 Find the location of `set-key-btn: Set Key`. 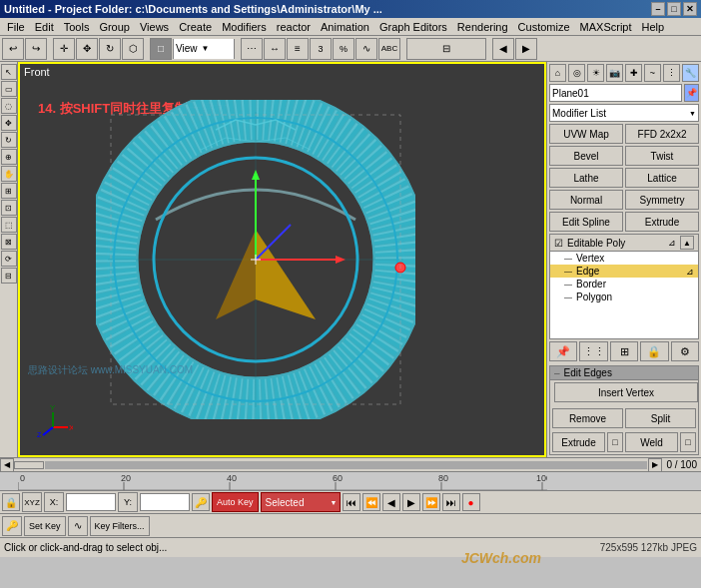

set-key-btn: Set Key is located at coordinates (45, 526).